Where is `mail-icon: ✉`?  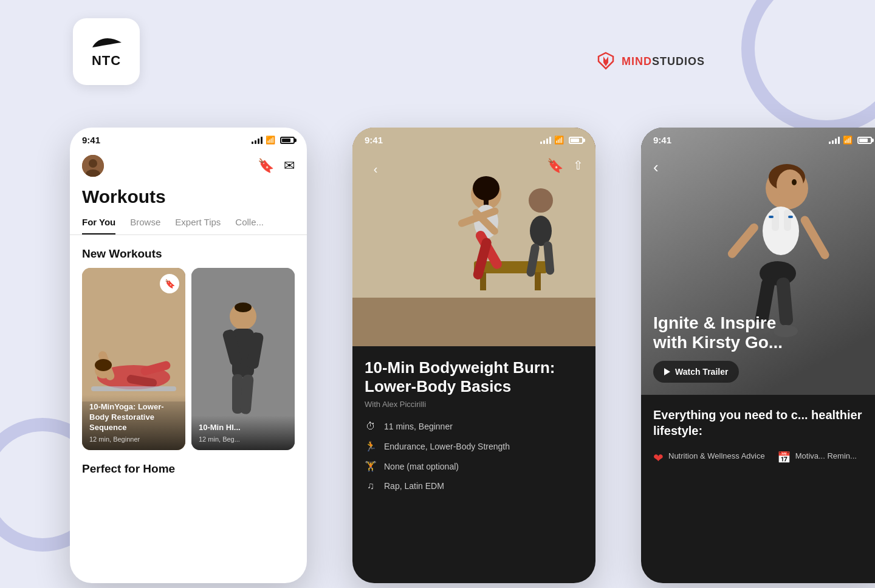 mail-icon: ✉ is located at coordinates (289, 166).